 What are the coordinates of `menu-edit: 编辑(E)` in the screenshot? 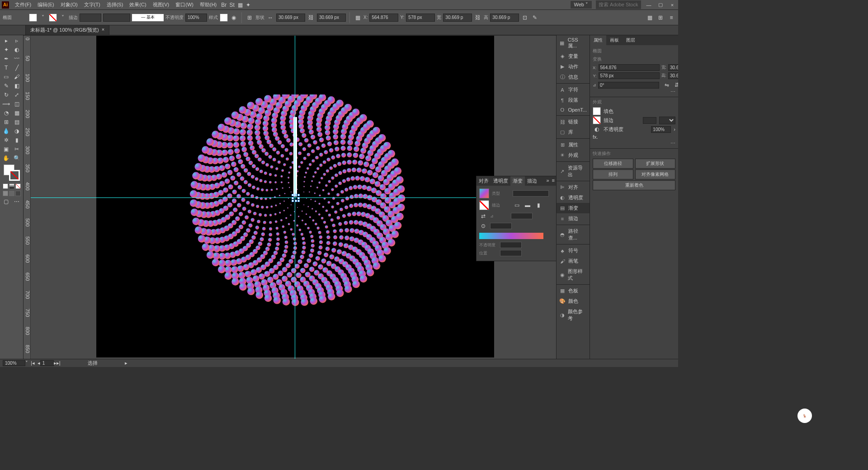 It's located at (46, 5).